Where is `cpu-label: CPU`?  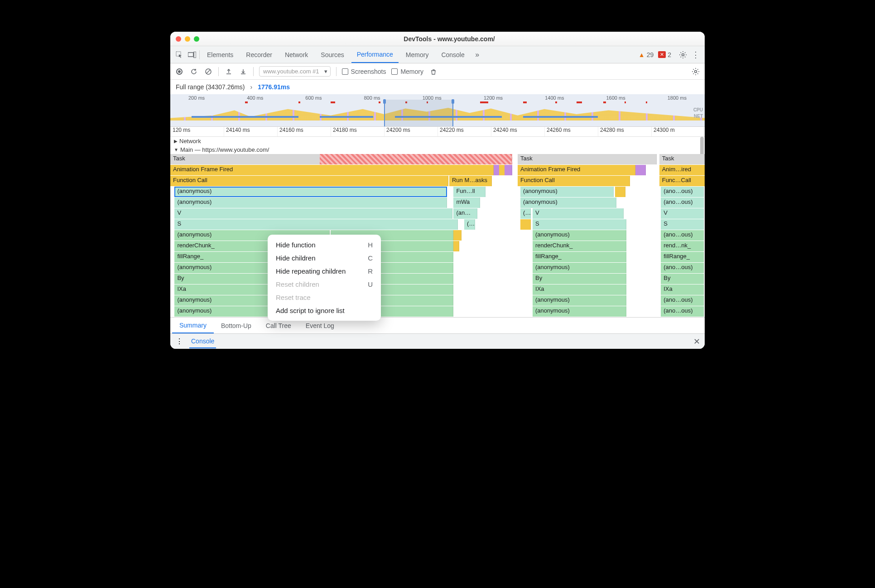
cpu-label: CPU is located at coordinates (698, 110).